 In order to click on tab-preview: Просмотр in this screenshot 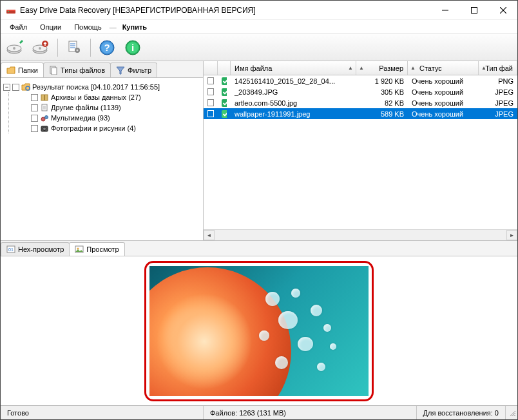, I will do `click(97, 249)`.